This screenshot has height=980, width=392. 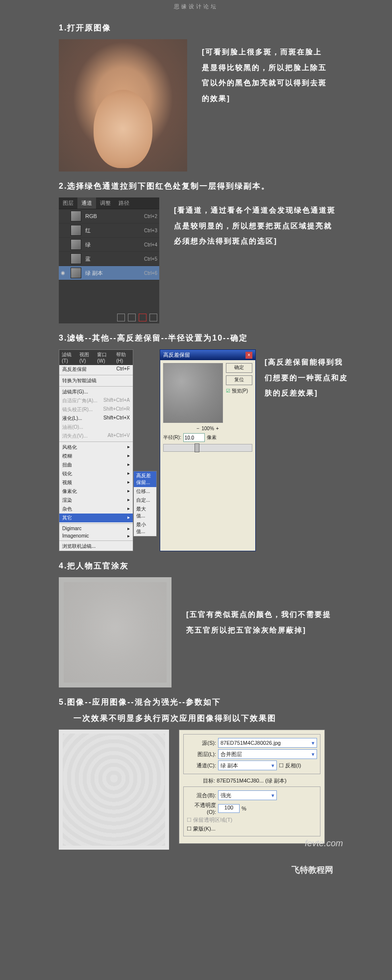 I want to click on sm-offset: 位移..., so click(x=145, y=491).